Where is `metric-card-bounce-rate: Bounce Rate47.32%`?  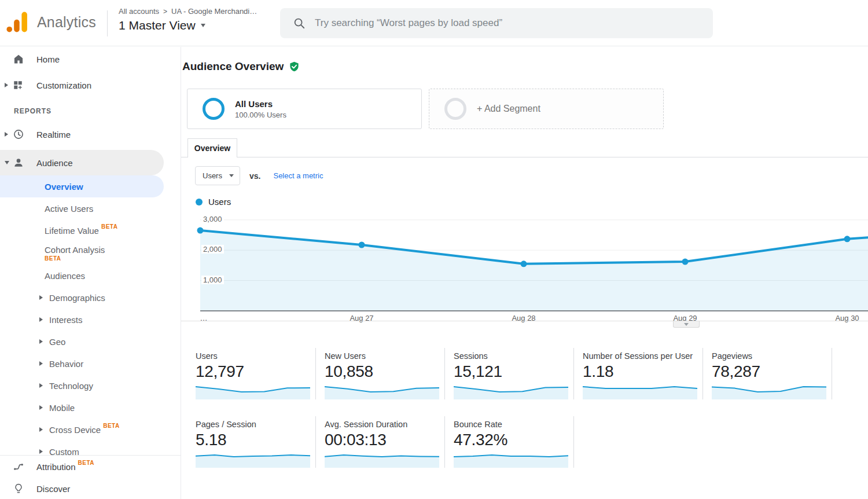 metric-card-bounce-rate: Bounce Rate47.32% is located at coordinates (514, 442).